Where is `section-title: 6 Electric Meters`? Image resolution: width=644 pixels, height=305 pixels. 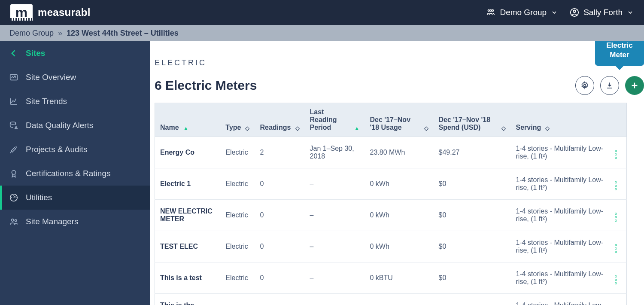
section-title: 6 Electric Meters is located at coordinates (206, 85).